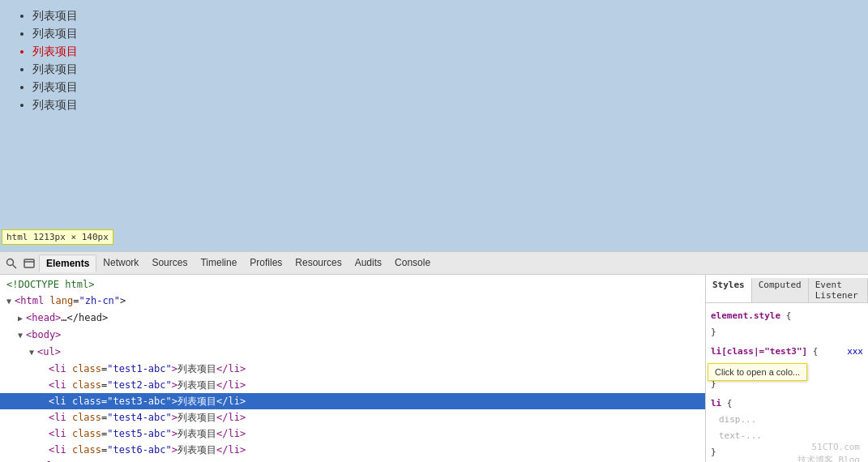 This screenshot has width=868, height=462. Describe the element at coordinates (787, 352) in the screenshot. I see `style-rule: li[class|="test3"] {xxx` at that location.